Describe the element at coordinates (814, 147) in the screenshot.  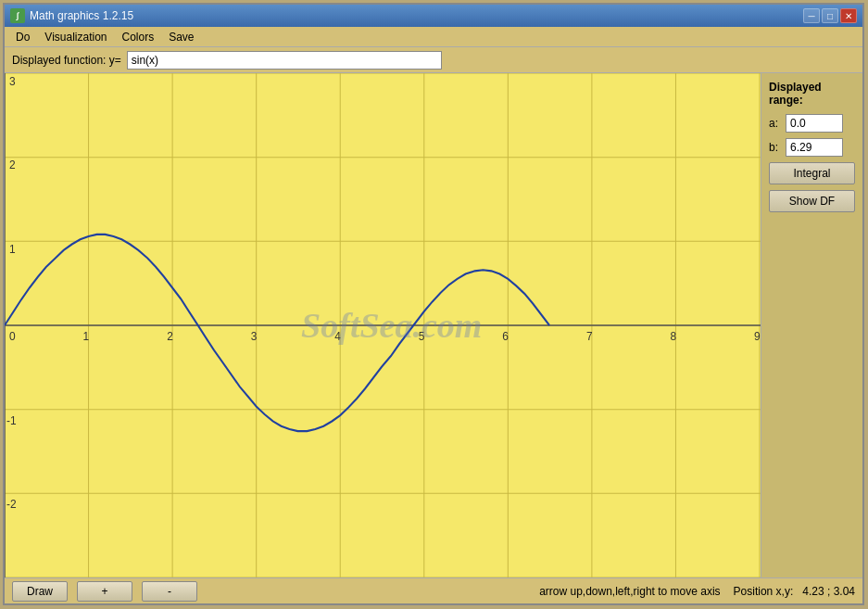
I see `range-b-input` at that location.